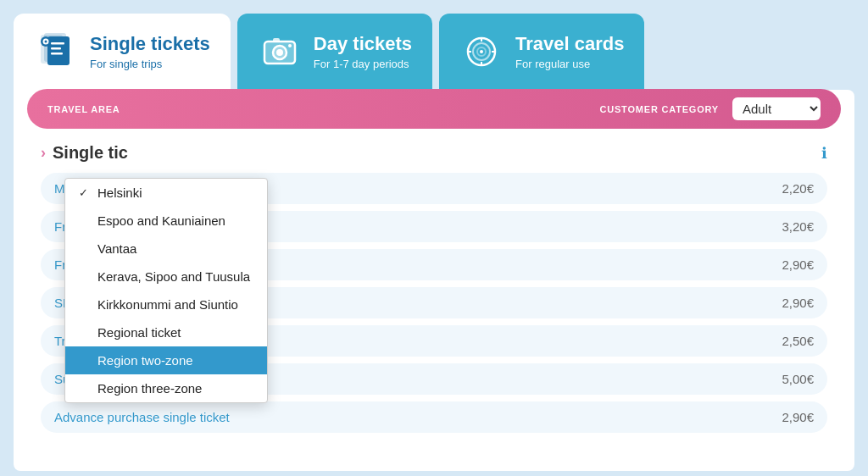 The image size is (868, 476). What do you see at coordinates (481, 52) in the screenshot?
I see `card-icon` at bounding box center [481, 52].